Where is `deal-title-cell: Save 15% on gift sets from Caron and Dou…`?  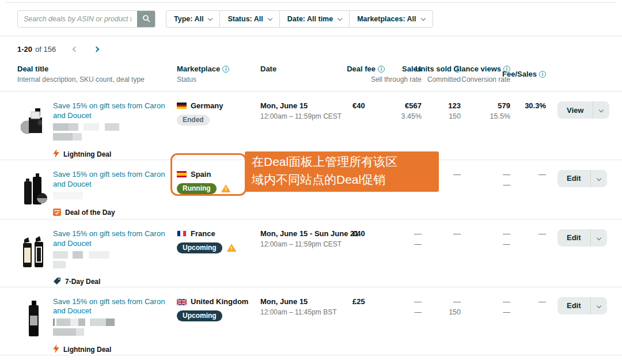
deal-title-cell: Save 15% on gift sets from Caron and Dou… is located at coordinates (115, 194).